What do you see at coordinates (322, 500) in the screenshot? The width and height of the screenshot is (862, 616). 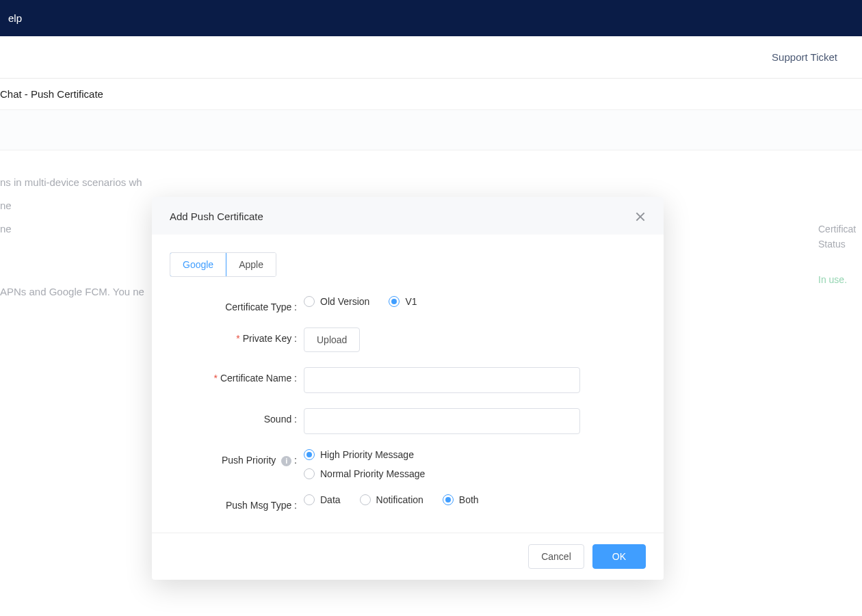 I see `radio-data: Data` at bounding box center [322, 500].